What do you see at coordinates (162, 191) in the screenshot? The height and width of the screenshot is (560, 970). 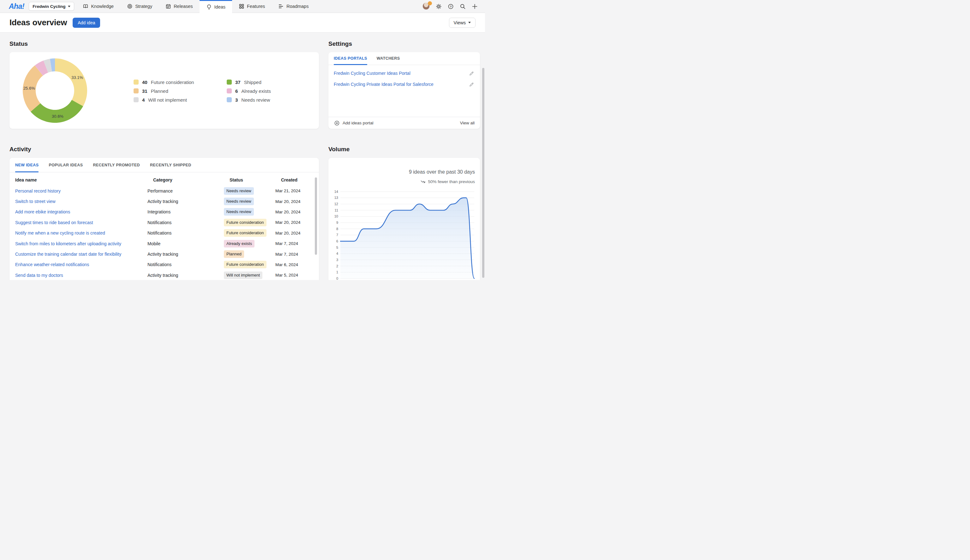 I see `table-row: Personal record historyPerformanceNeeds …` at bounding box center [162, 191].